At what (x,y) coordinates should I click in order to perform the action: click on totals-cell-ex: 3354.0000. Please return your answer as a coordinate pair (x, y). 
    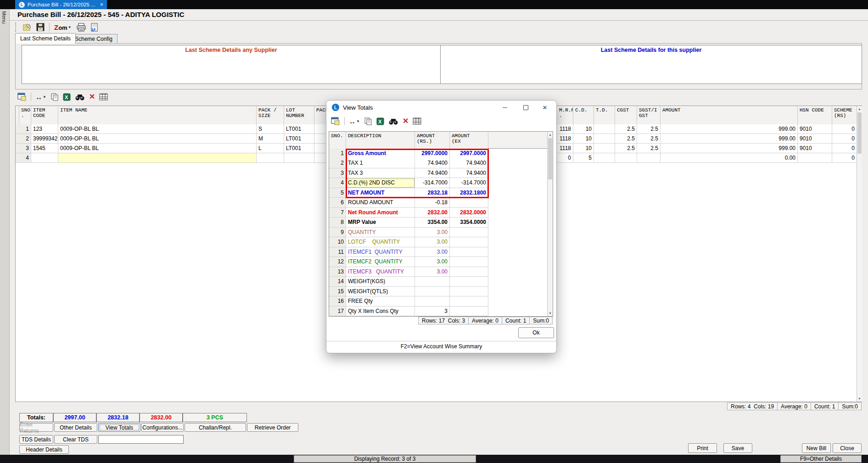
    Looking at the image, I should click on (469, 223).